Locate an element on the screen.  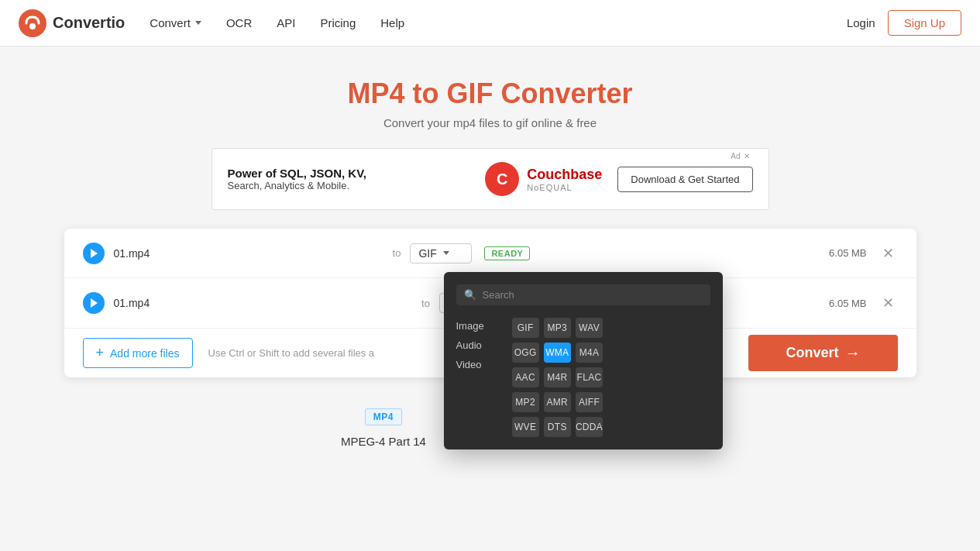
format-grid: GIFMP3WAVOGGWMAM4AAACM4RFLACMP2AMRAIFFWV… is located at coordinates (558, 377).